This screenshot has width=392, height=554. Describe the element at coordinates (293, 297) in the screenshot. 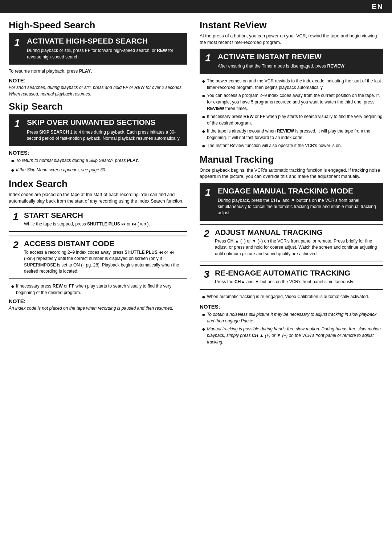

I see `reengage-bullet-list: ● When automatic tracking is re-engaged,…` at that location.